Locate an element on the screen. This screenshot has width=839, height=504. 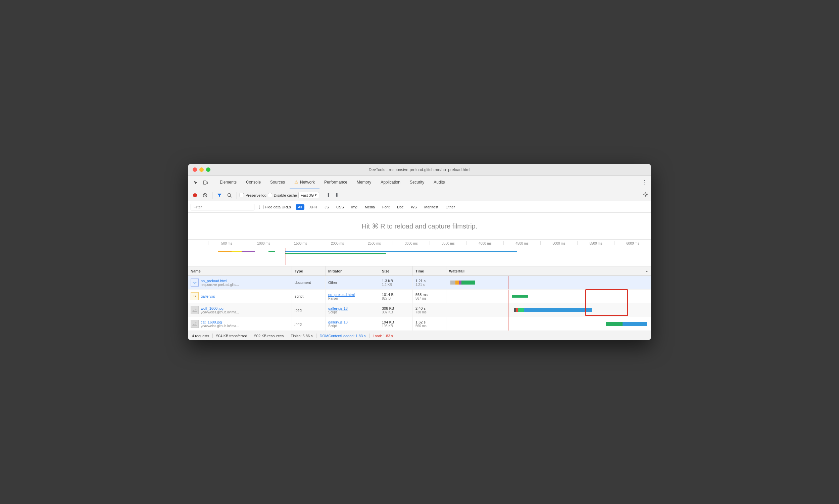
time-cell-1: 1.21 s 1.21 s is located at coordinates (429, 283).